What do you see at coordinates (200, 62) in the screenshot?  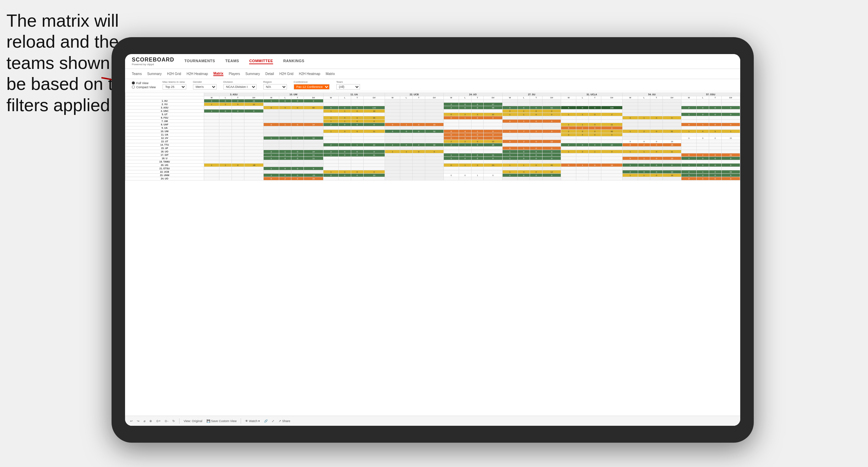 I see `nav-tournaments: TOURNAMENTS` at bounding box center [200, 62].